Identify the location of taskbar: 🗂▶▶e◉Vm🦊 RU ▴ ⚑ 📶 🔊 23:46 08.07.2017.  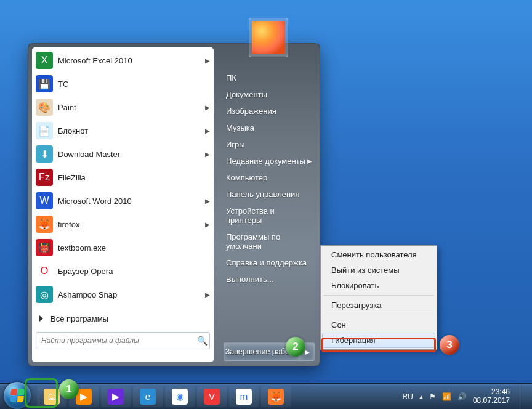
(266, 396).